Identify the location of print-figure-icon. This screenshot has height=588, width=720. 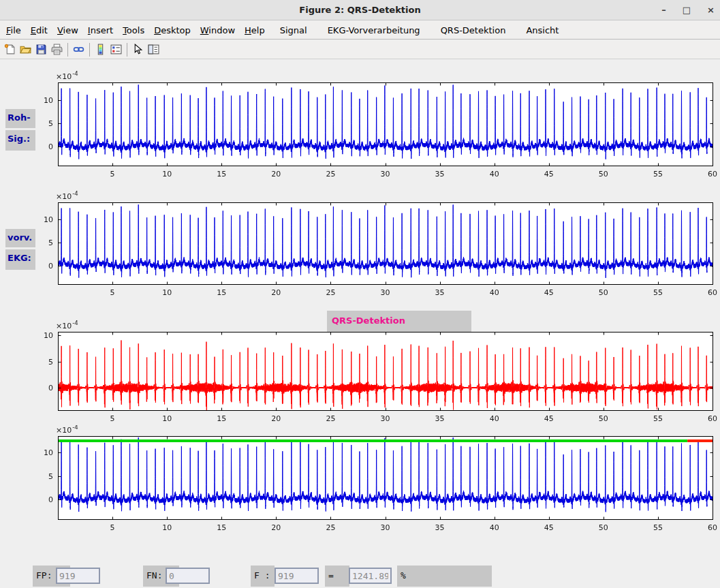
(57, 49).